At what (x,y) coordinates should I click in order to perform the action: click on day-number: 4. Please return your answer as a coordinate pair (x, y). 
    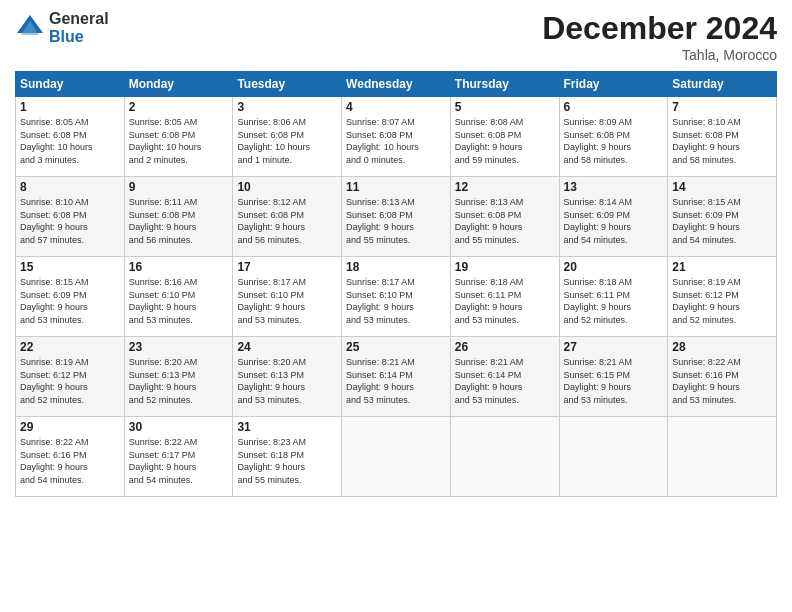
    Looking at the image, I should click on (396, 107).